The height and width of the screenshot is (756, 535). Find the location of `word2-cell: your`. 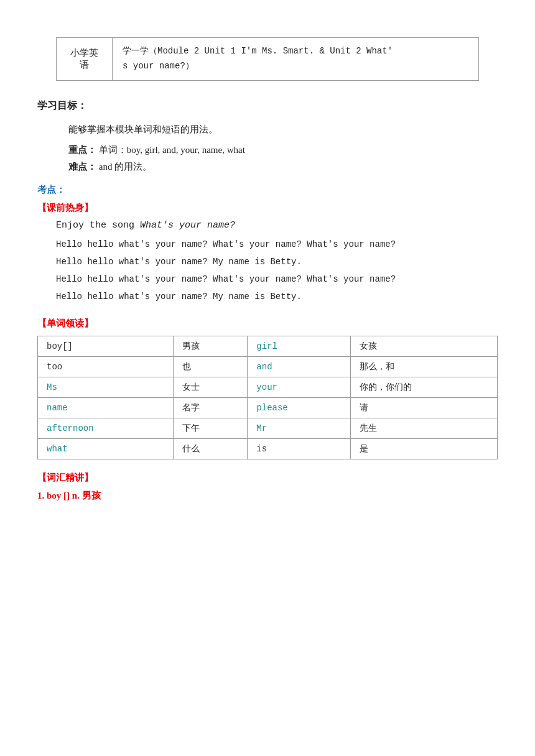

word2-cell: your is located at coordinates (299, 387).